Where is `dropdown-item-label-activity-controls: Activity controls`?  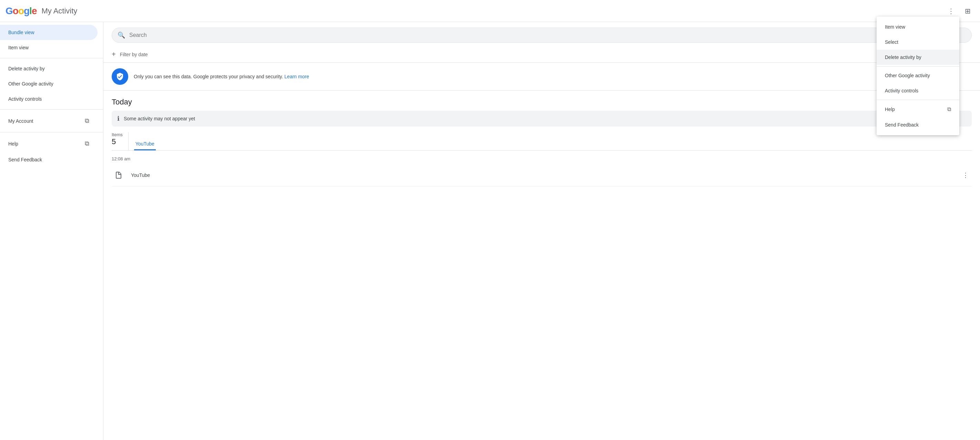 dropdown-item-label-activity-controls: Activity controls is located at coordinates (902, 91).